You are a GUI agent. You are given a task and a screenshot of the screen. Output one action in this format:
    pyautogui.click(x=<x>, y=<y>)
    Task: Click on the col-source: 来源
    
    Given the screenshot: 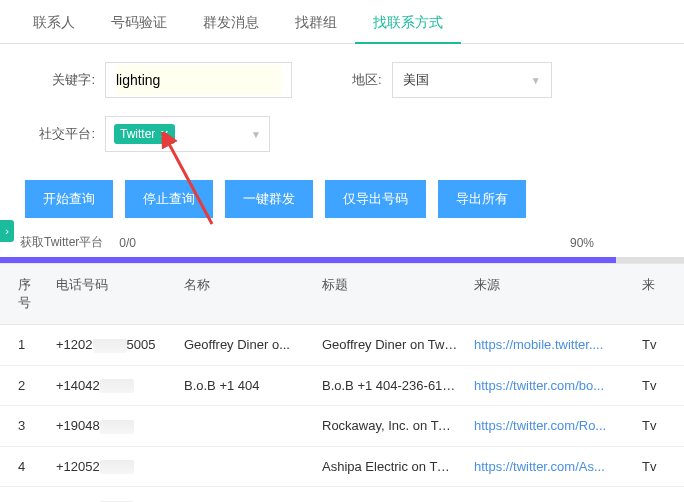 What is the action you would take?
    pyautogui.click(x=550, y=294)
    